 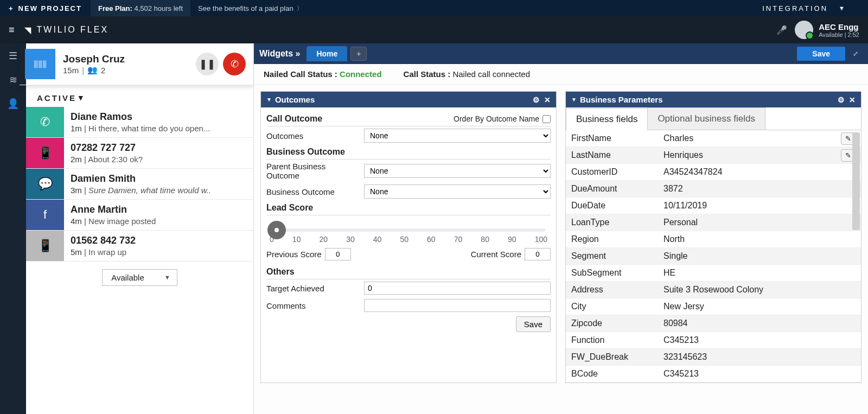 I want to click on active-call-card: ⦀⦀⦀ Joseph Cruz 15m | 👥 2 ❚❚ ✆, so click(x=137, y=64).